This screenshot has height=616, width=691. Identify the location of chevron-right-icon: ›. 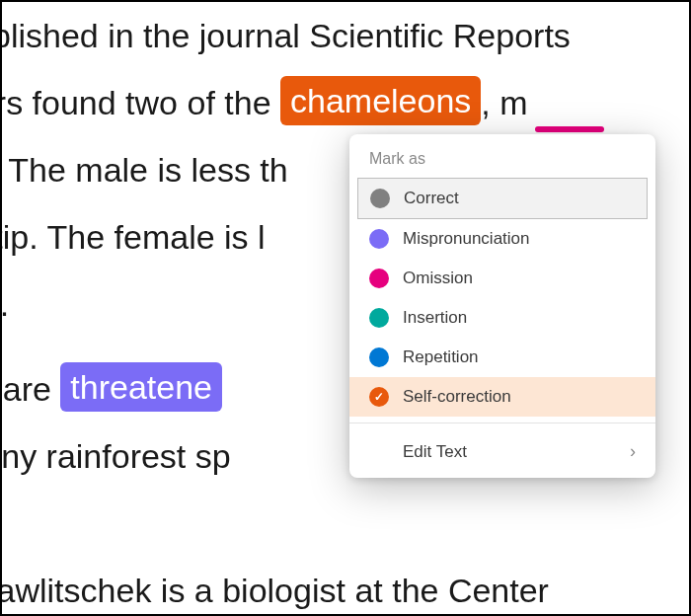
(633, 452).